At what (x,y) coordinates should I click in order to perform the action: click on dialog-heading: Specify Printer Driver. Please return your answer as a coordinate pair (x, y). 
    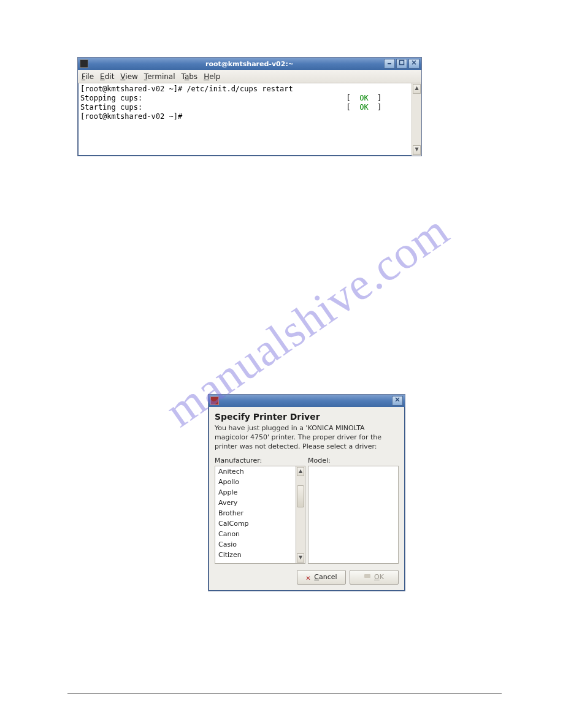
    Looking at the image, I should click on (307, 415).